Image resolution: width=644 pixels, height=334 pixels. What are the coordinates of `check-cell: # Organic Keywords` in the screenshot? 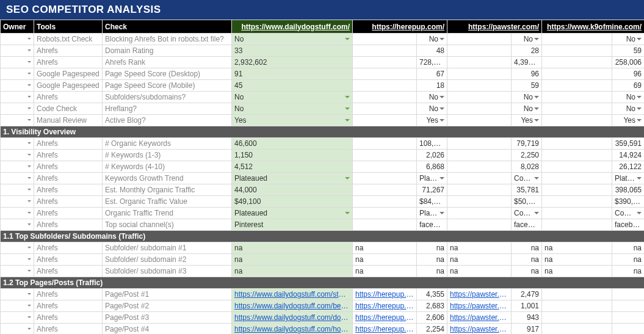 It's located at (167, 144).